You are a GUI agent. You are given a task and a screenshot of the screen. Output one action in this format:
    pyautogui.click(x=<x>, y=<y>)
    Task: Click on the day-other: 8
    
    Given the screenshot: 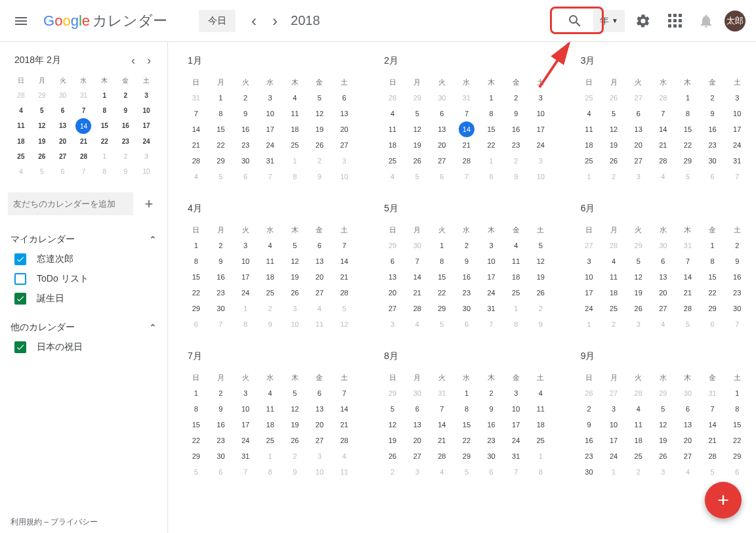 What is the action you would take?
    pyautogui.click(x=295, y=177)
    